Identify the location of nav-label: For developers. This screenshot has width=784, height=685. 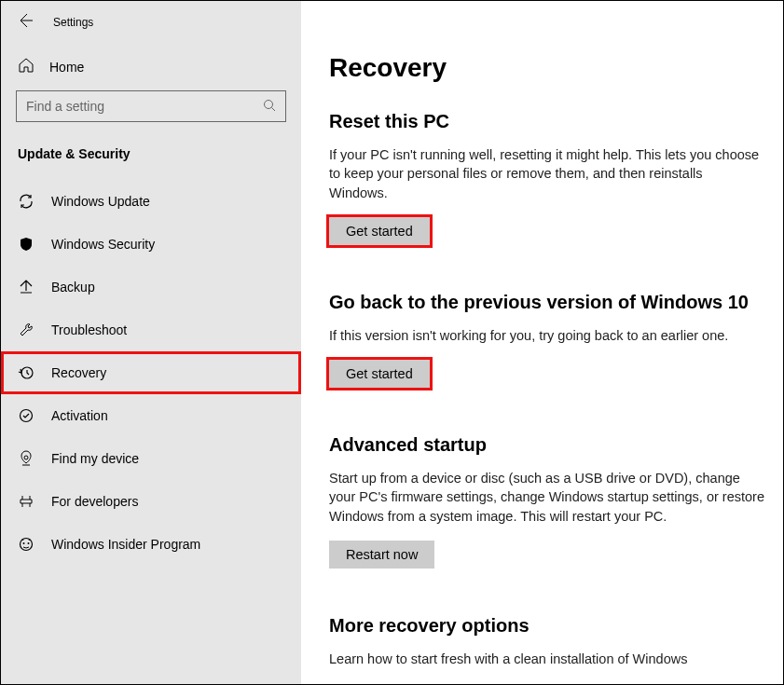
(95, 501).